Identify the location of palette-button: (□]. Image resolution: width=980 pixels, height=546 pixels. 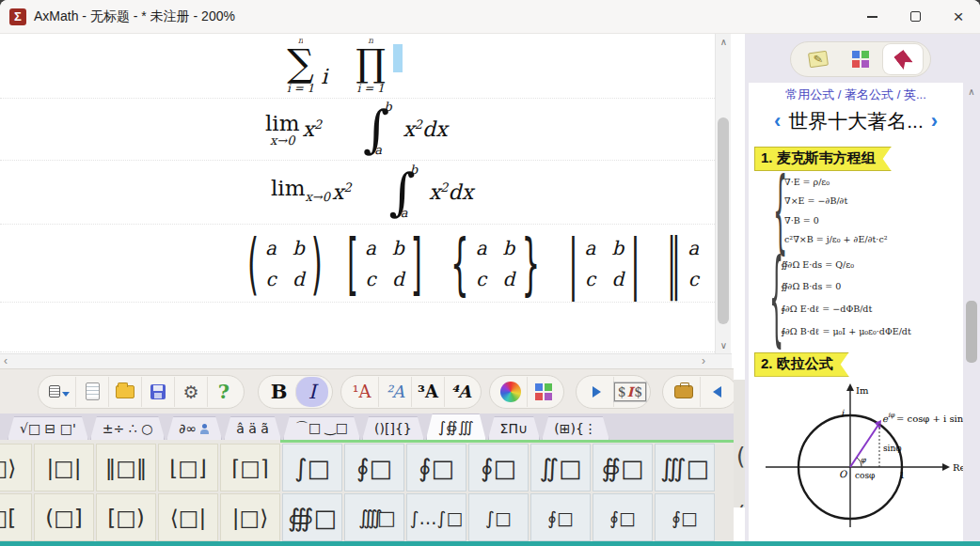
(64, 517).